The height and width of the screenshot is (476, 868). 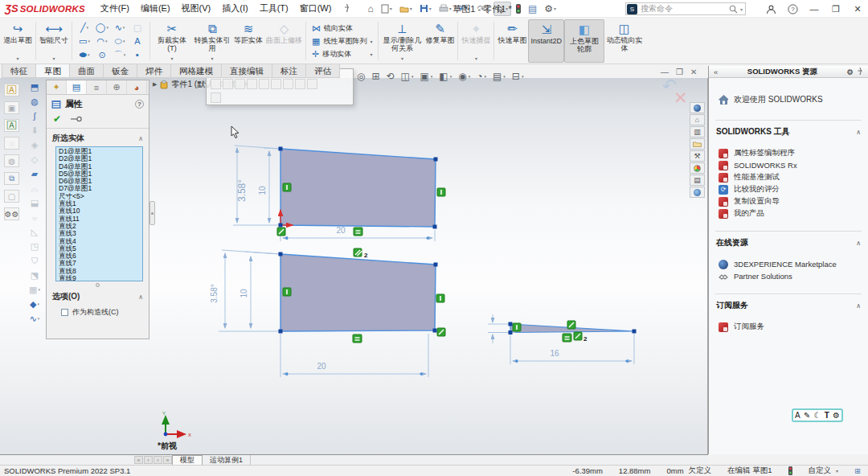 I want to click on section-view-icon: ◫▾, so click(x=407, y=76).